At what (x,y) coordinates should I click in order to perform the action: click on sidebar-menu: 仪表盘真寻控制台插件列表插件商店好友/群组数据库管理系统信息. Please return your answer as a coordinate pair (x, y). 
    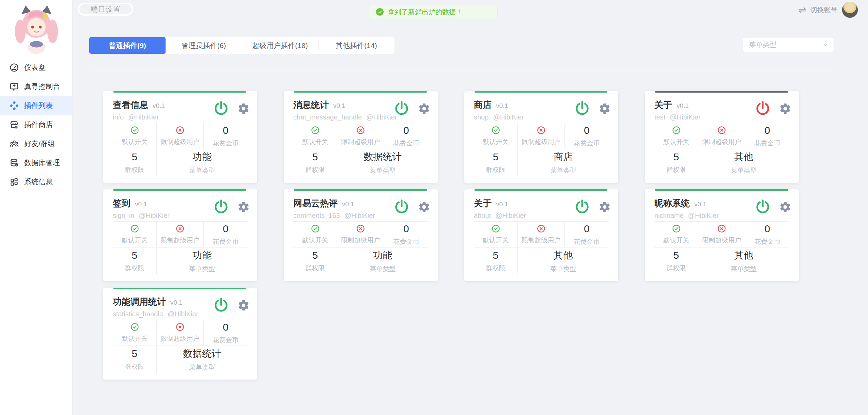
    Looking at the image, I should click on (36, 125).